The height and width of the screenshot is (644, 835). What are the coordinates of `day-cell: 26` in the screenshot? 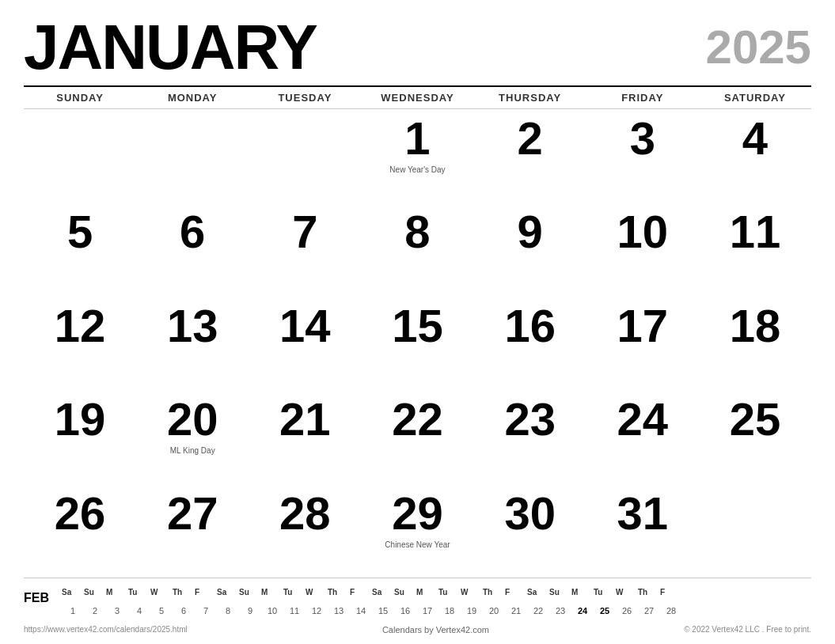 It's located at (80, 531).